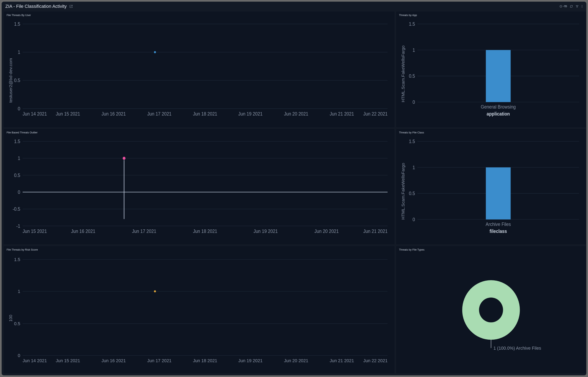 This screenshot has width=588, height=377. Describe the element at coordinates (491, 250) in the screenshot. I see `panel-title: Threats by File Types` at that location.